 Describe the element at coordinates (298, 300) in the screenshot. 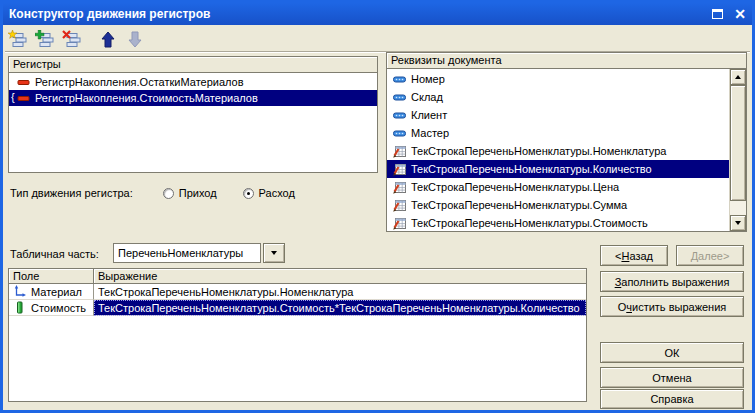

I see `expressions-table-body: МатериалТекСтрокаПереченьНоменклатуры.Но…` at that location.